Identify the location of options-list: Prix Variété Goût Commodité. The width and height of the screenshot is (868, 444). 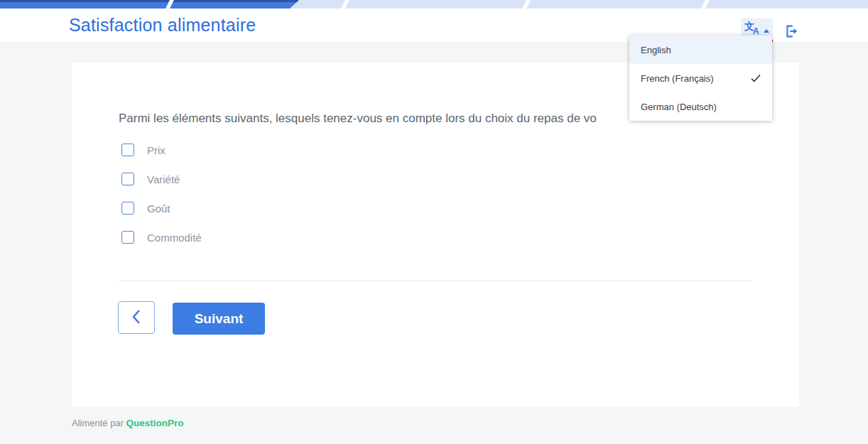
(162, 202).